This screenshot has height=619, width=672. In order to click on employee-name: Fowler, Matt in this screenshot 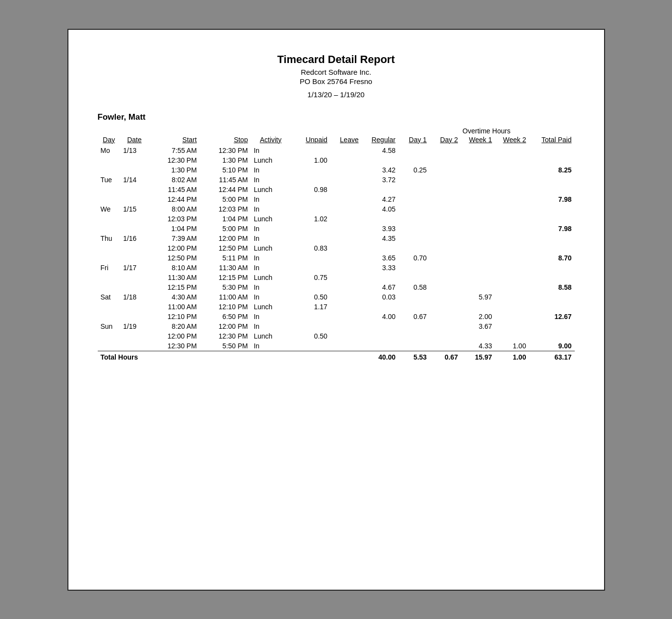, I will do `click(336, 117)`.